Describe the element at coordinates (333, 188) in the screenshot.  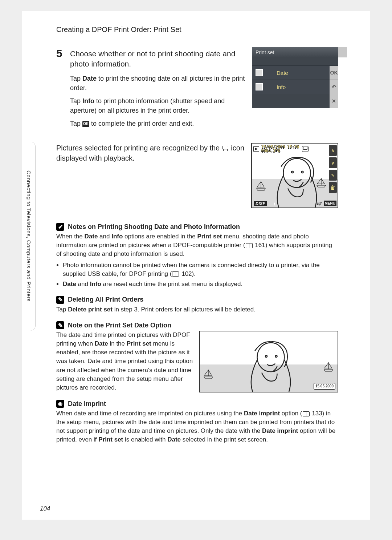
I see `delete-button: 🗑` at that location.